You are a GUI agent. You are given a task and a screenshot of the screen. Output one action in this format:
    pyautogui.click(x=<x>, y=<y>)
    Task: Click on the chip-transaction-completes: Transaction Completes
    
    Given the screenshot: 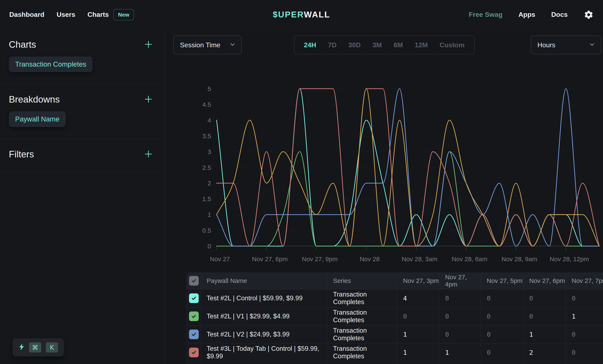 What is the action you would take?
    pyautogui.click(x=51, y=64)
    